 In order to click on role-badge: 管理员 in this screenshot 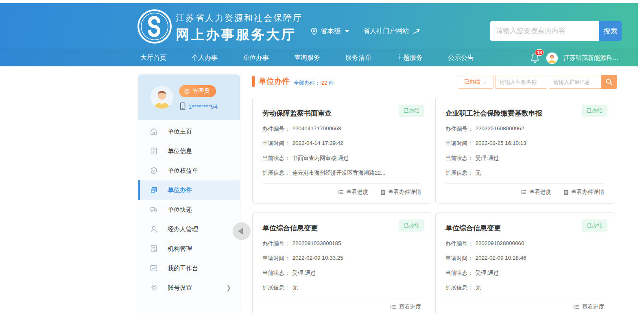, I will do `click(198, 91)`.